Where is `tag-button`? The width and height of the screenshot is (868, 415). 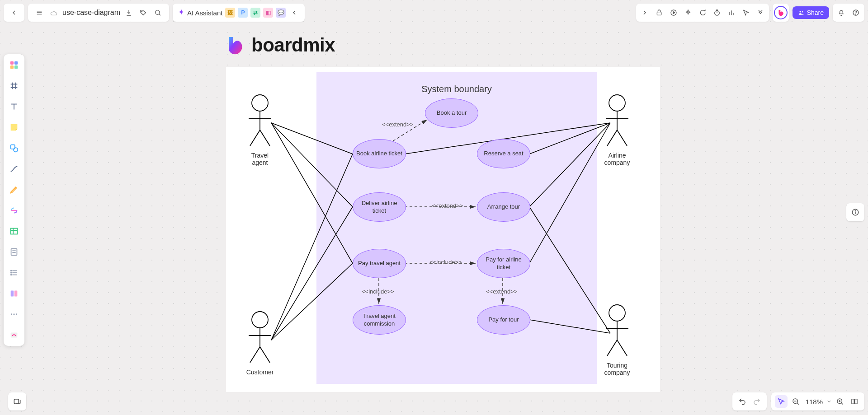
tag-button is located at coordinates (143, 13).